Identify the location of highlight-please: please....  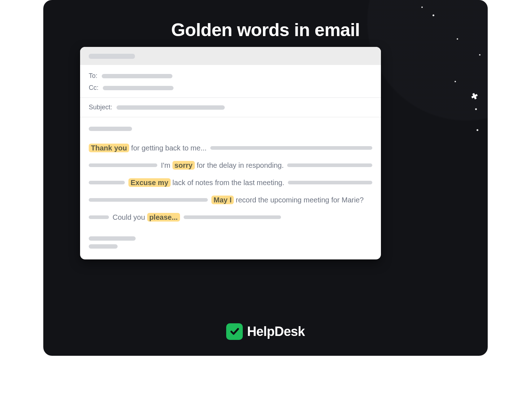
(164, 217).